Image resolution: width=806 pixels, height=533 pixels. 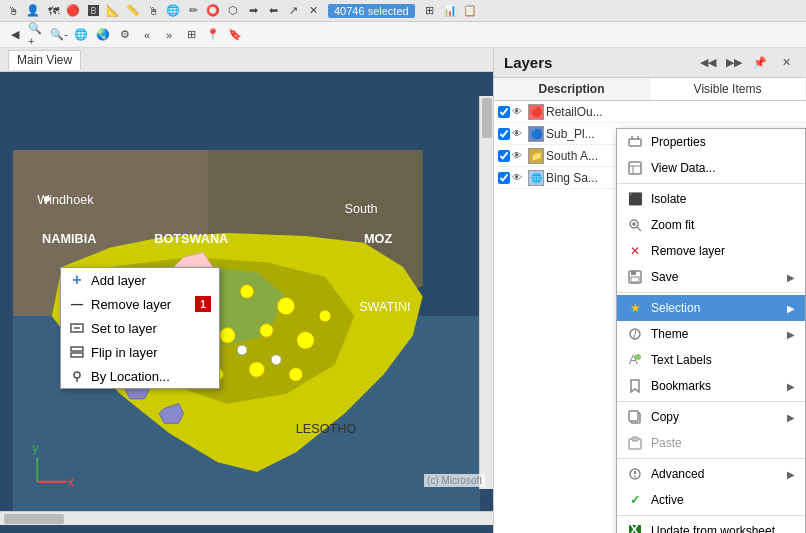 I want to click on cm-view-data: View Data..., so click(x=711, y=168).